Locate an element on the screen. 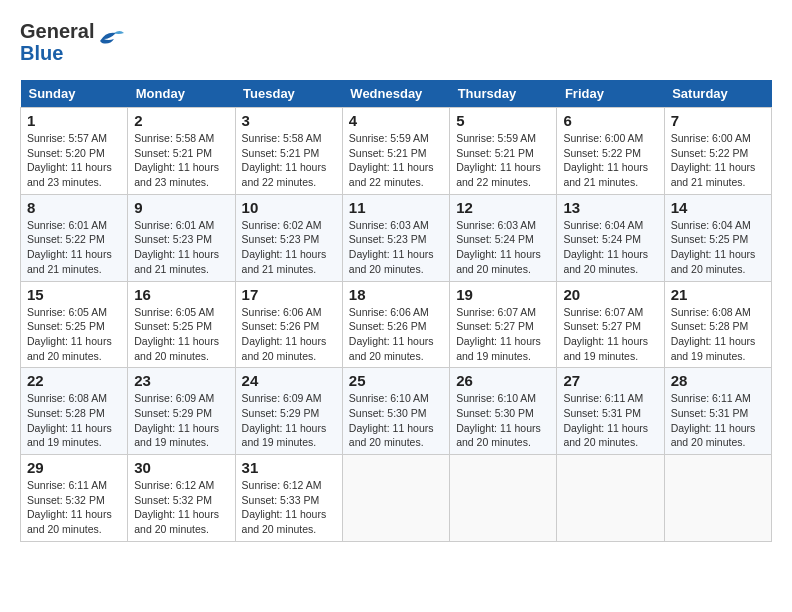 The image size is (792, 612). logo-combined: General Blue is located at coordinates (72, 42).